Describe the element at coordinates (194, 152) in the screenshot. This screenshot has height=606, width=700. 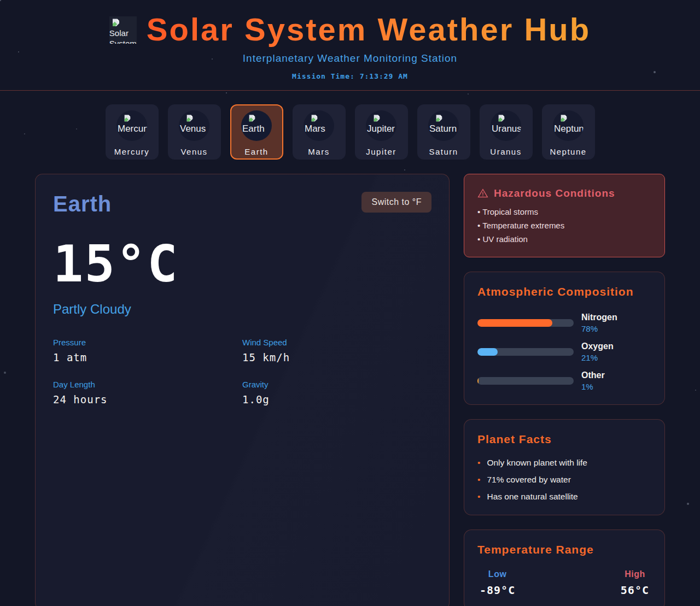
I see `tab-label: Venus` at that location.